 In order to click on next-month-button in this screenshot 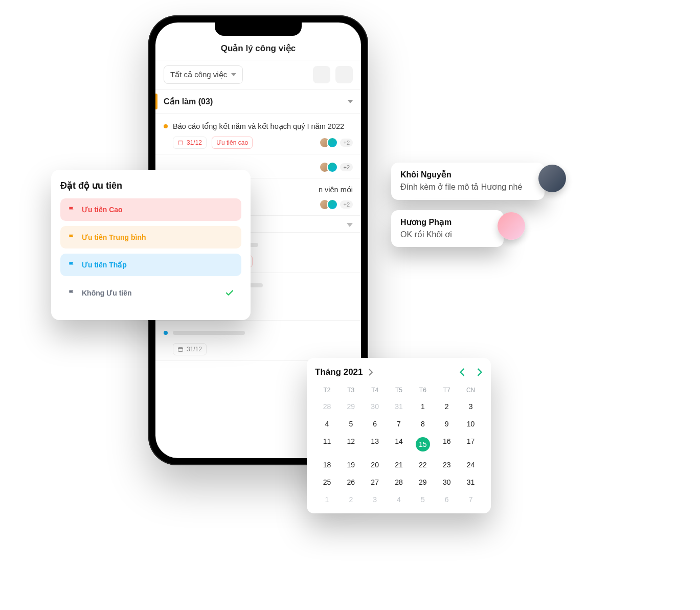, I will do `click(480, 372)`.